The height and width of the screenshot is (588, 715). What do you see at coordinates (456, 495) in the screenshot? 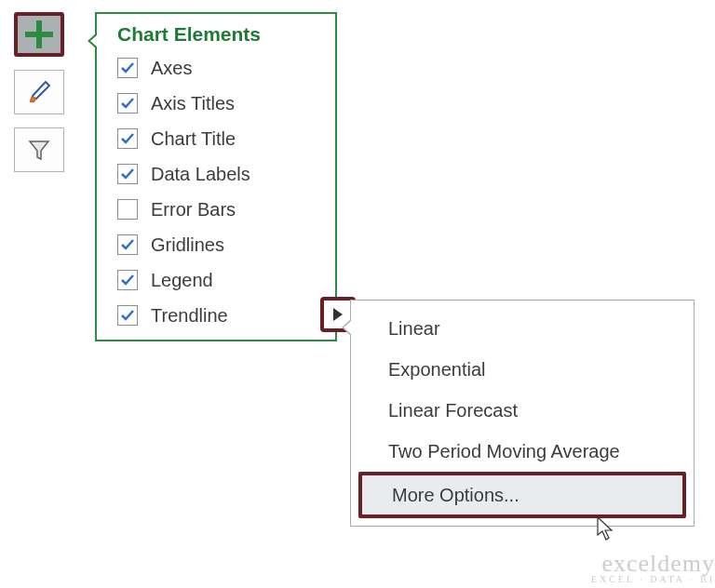
I see `option-label: More Options...` at bounding box center [456, 495].